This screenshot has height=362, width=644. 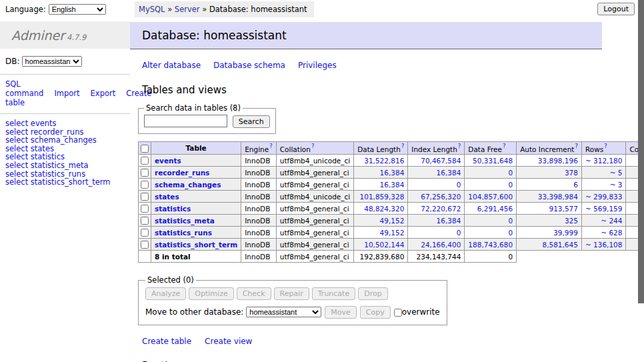 What do you see at coordinates (616, 9) in the screenshot?
I see `logout-button: Logout` at bounding box center [616, 9].